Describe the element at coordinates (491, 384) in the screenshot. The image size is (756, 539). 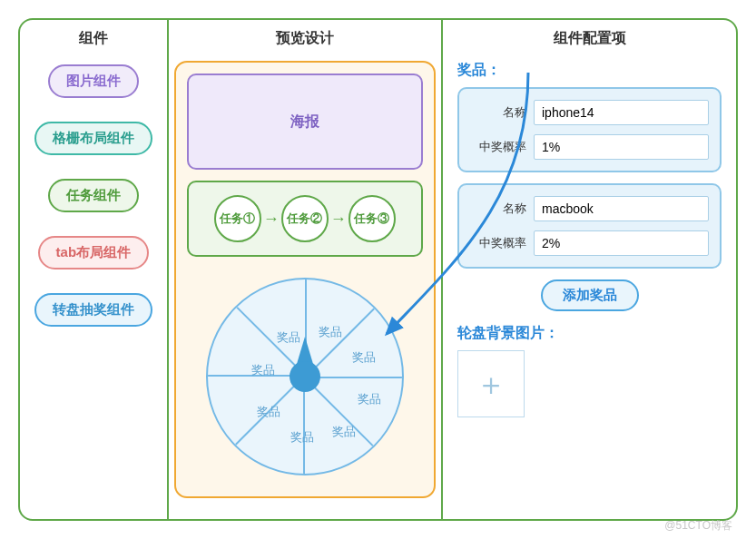
I see `upload-image-button: ＋` at that location.